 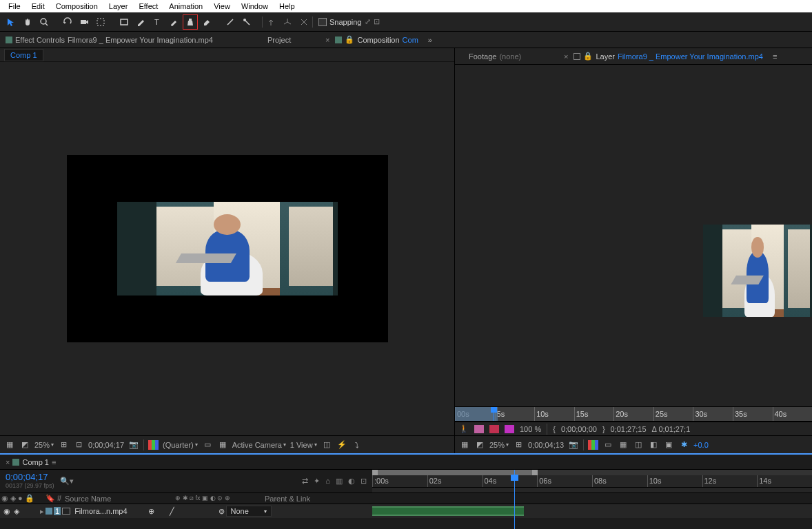 What do you see at coordinates (68, 22) in the screenshot?
I see `orbit-tool-icon` at bounding box center [68, 22].